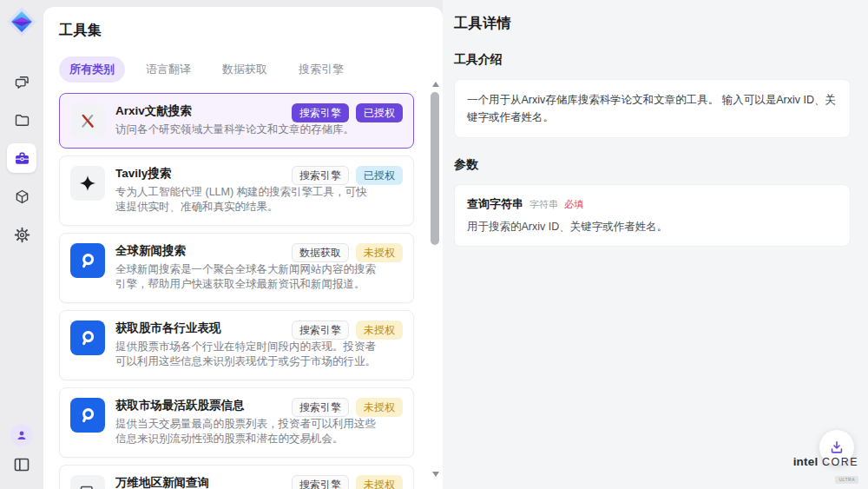 Image resolution: width=868 pixels, height=489 pixels. Describe the element at coordinates (22, 435) in the screenshot. I see `user-avatar` at that location.